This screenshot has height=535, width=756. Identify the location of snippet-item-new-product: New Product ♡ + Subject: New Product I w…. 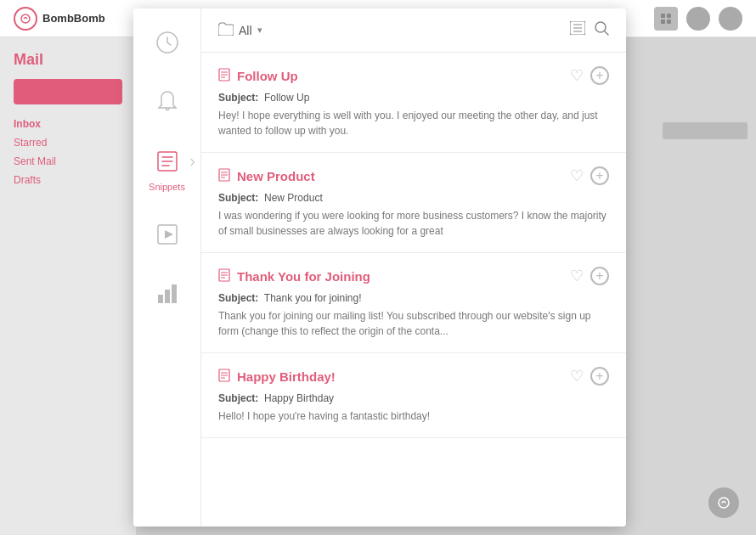
(414, 203).